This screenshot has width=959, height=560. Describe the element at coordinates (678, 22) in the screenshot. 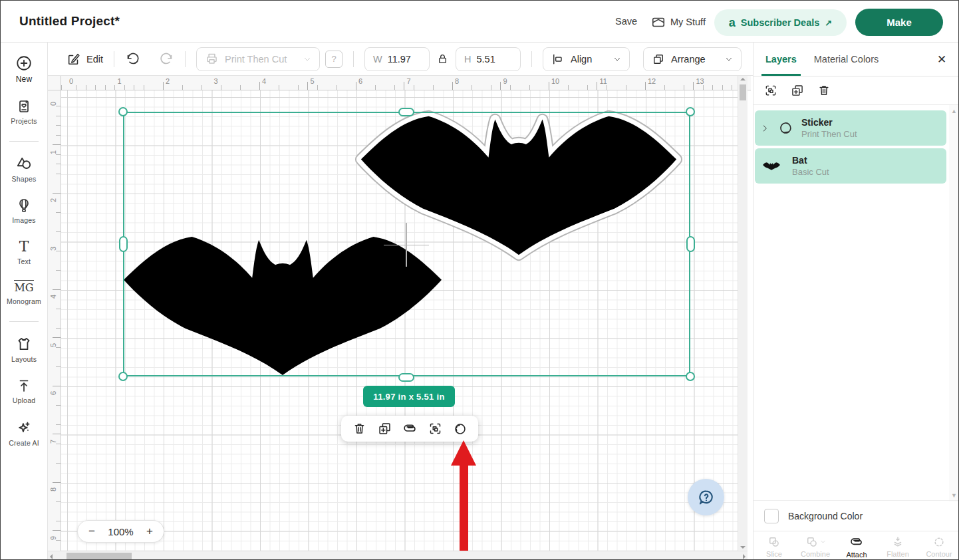

I see `my-stuff-button: My Stuff` at that location.